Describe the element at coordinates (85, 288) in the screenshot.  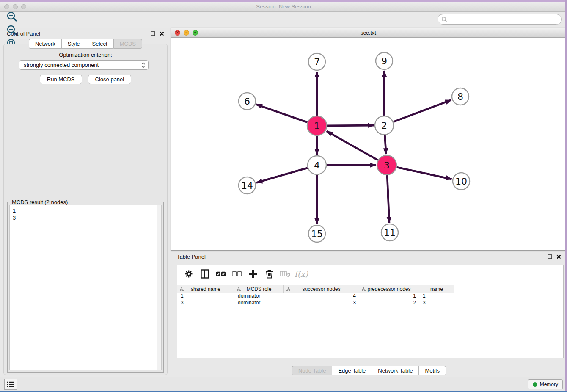
I see `mcds-result-textarea: 1 3` at that location.